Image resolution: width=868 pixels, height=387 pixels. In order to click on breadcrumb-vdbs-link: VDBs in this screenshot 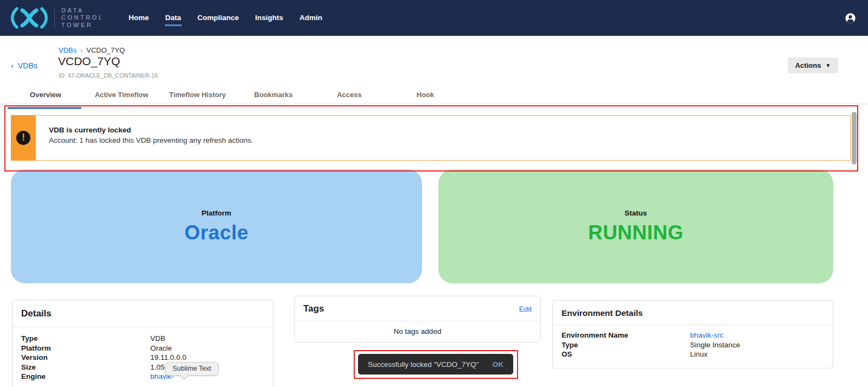, I will do `click(67, 50)`.